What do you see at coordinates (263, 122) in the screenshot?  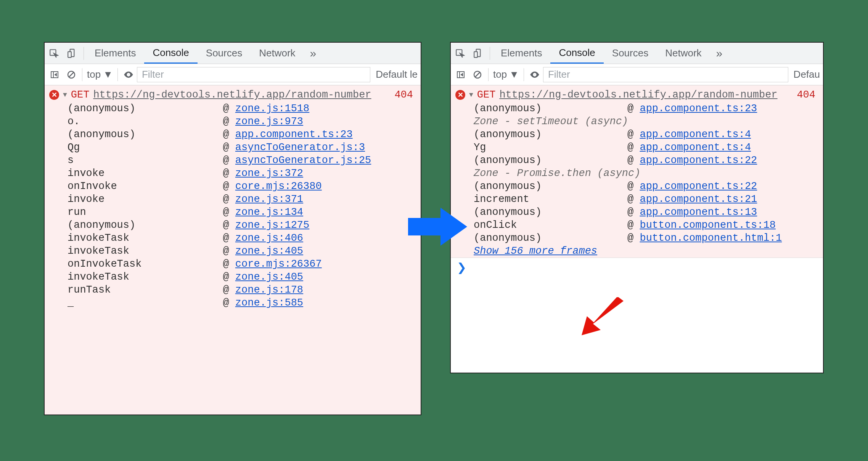 I see `stack-source: @ zone.js:973` at bounding box center [263, 122].